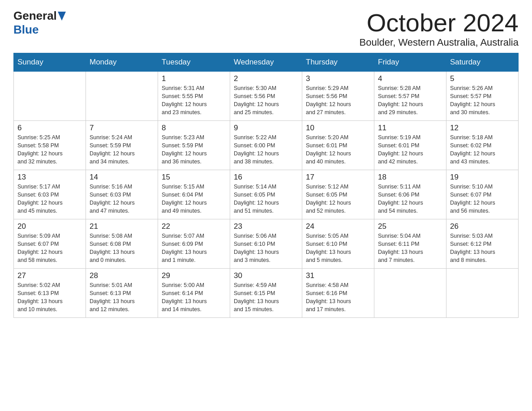 The height and width of the screenshot is (411, 532). Describe the element at coordinates (266, 244) in the screenshot. I see `calendar-cell: 23Sunrise: 5:06 AM Sunset: 6:10 PM Dayli…` at that location.